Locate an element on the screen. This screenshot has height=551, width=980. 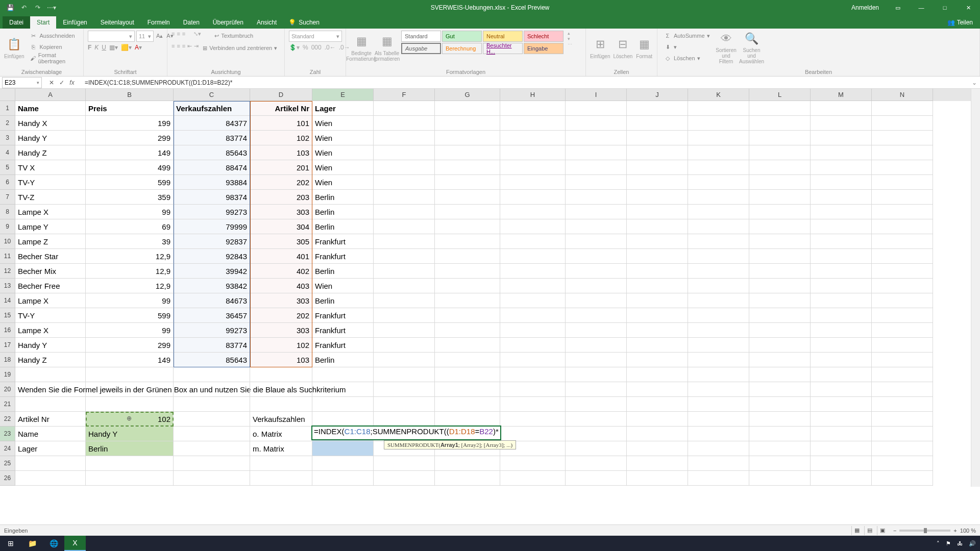
format-cells-button: ▦Format is located at coordinates (644, 47).